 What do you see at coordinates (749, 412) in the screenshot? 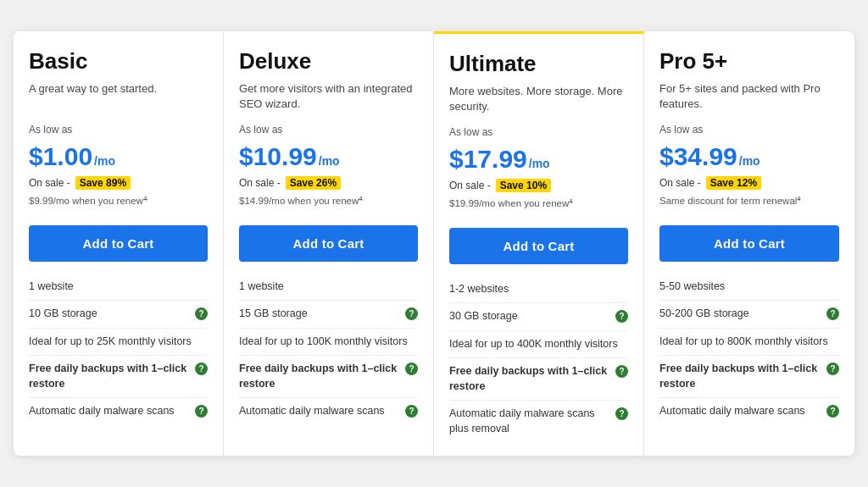
I see `feature-item-pro5-4: Automatic daily malware scans ?` at bounding box center [749, 412].